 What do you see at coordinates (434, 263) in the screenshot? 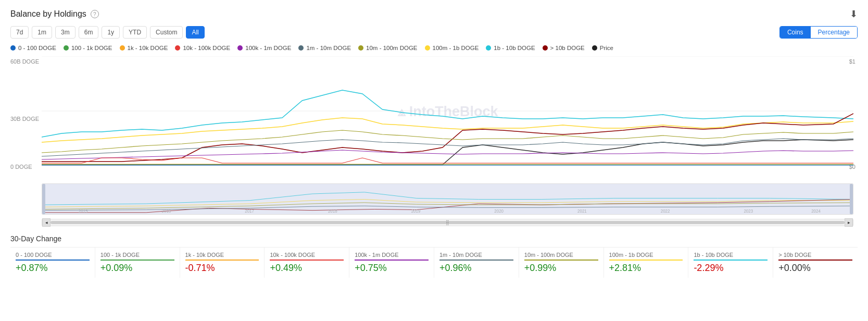
I see `change-grid: 0 - 100 DOGE +0.87% 100 - 1k DOGE +0.09%…` at bounding box center [434, 263].